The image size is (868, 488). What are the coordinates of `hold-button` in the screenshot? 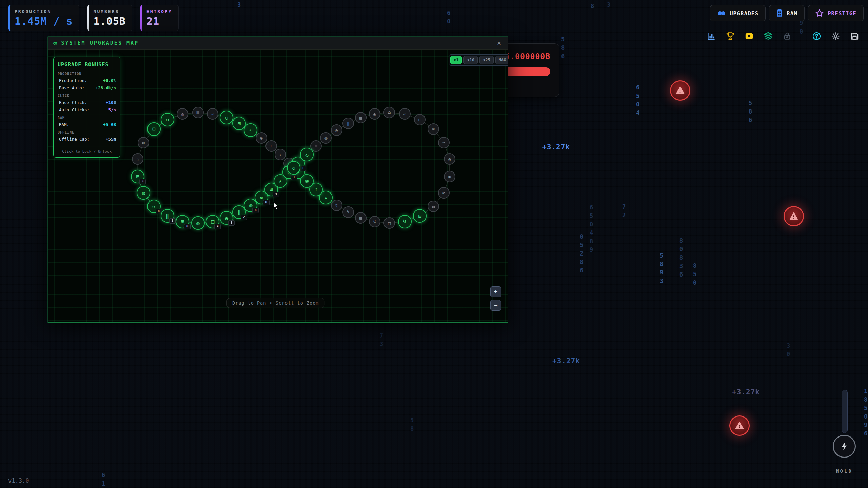 It's located at (844, 446).